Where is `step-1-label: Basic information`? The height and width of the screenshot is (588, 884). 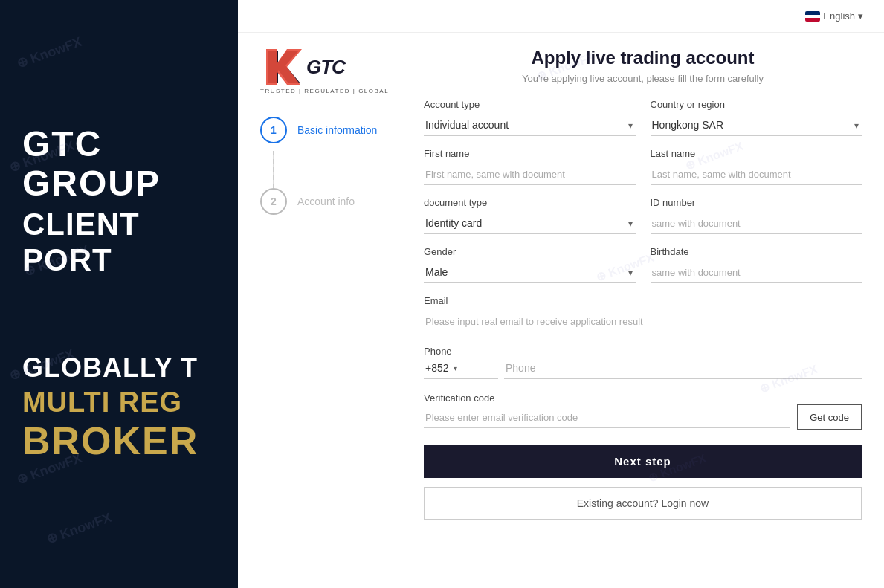 step-1-label: Basic information is located at coordinates (338, 130).